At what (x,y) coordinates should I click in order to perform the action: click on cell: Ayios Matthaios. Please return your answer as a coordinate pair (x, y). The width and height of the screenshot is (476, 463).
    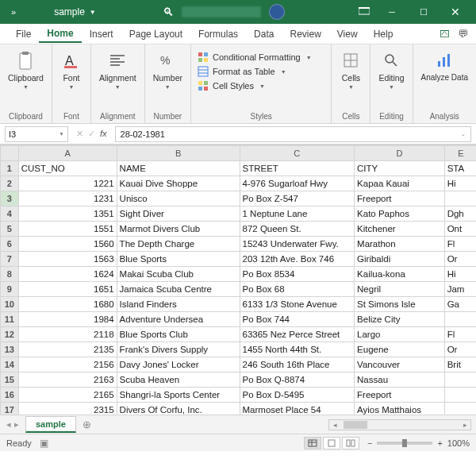
    Looking at the image, I should click on (400, 409).